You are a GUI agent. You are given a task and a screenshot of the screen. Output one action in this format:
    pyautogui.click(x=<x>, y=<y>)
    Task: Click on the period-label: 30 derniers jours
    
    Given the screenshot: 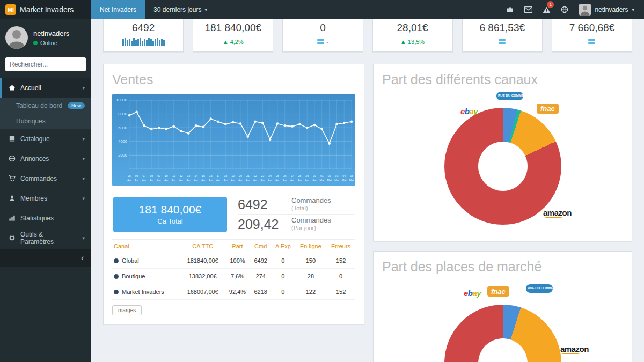 What is the action you would take?
    pyautogui.click(x=177, y=10)
    